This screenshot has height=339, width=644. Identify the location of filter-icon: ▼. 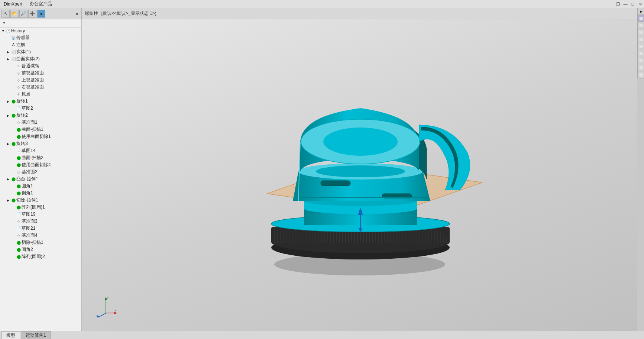
(4, 23).